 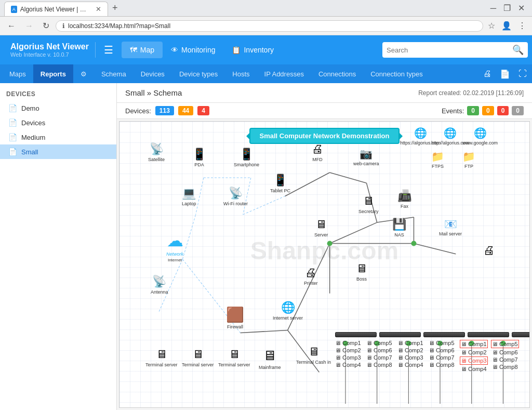 What do you see at coordinates (50, 55) in the screenshot?
I see `app-version: Web Interface v. 10.0.7` at bounding box center [50, 55].